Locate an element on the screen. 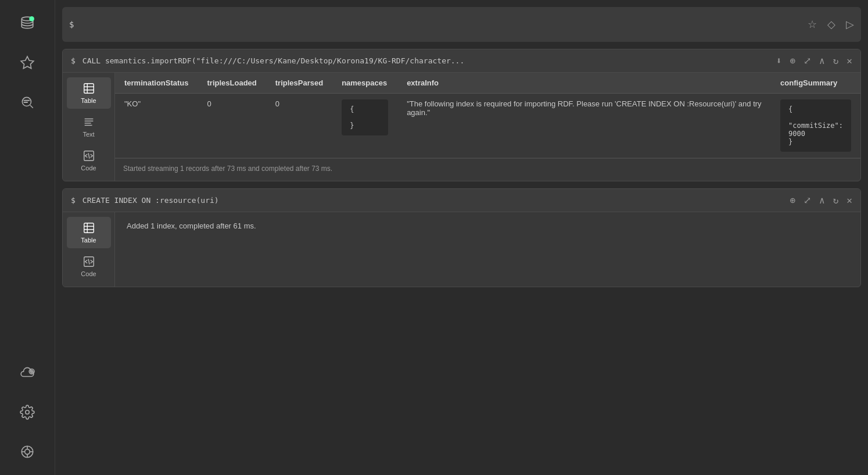 The image size is (868, 475). cell-config-summary: { "commitSize": 9000 } is located at coordinates (816, 126).